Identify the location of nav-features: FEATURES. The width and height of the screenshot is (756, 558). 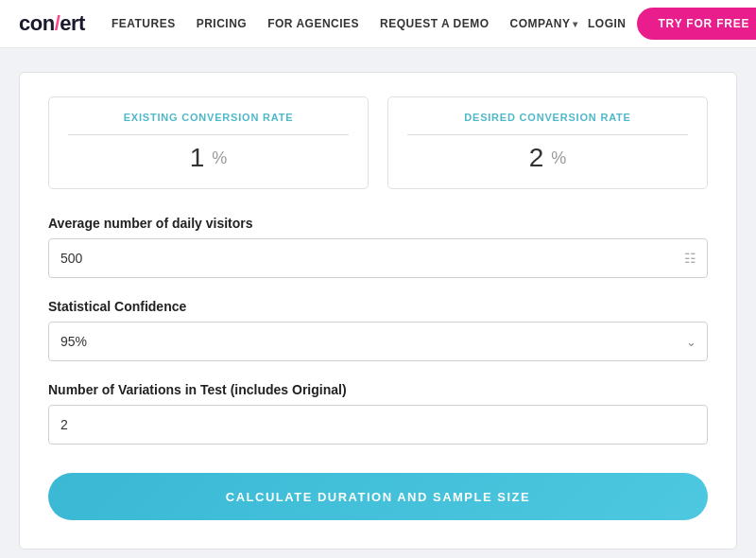
(144, 24).